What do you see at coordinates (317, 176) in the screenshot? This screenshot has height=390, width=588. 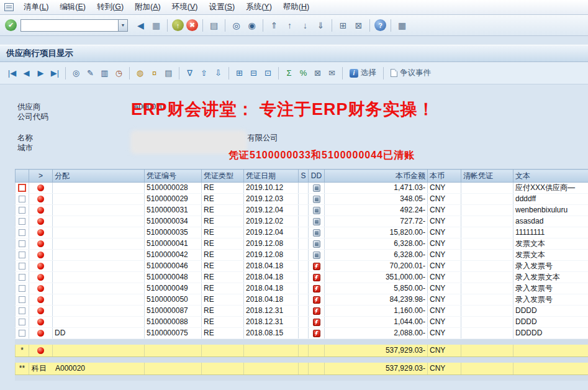 I see `column-header-dd: DD` at bounding box center [317, 176].